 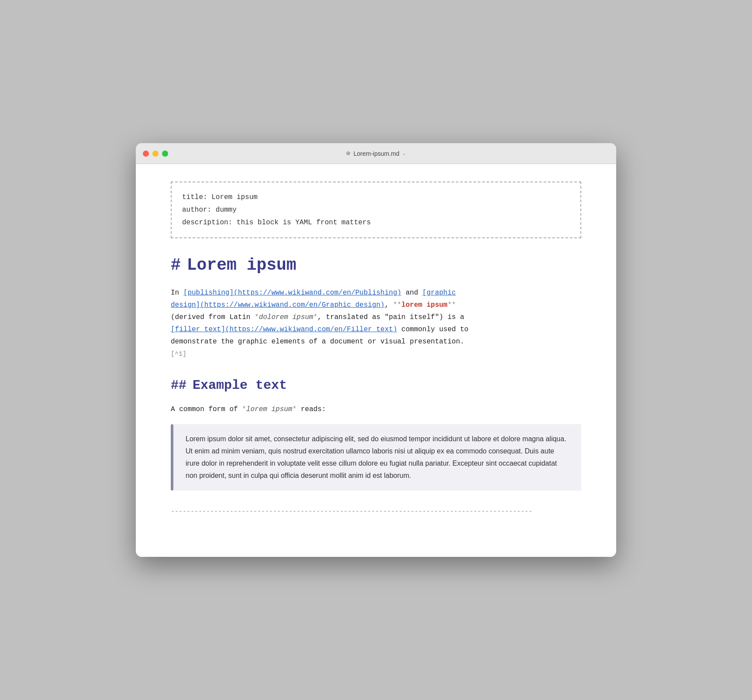 I want to click on para-translated: , translated as "pain itself") is a, so click(x=391, y=317).